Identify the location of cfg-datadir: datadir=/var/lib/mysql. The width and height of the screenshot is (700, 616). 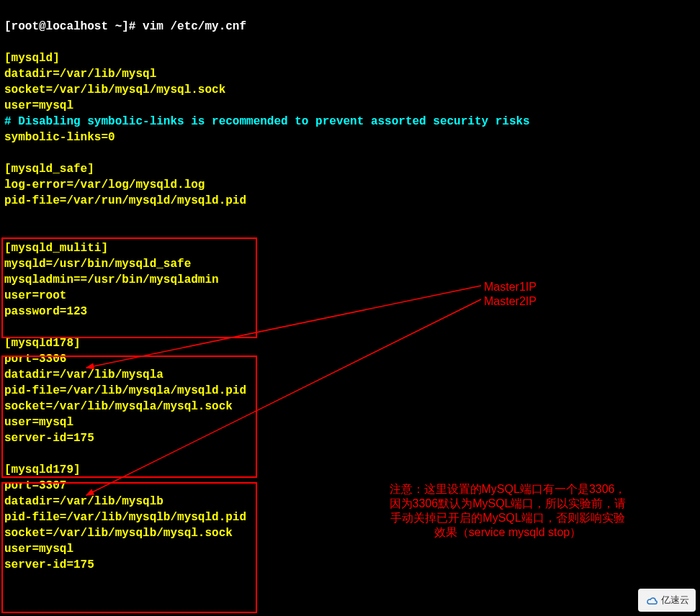
(81, 74).